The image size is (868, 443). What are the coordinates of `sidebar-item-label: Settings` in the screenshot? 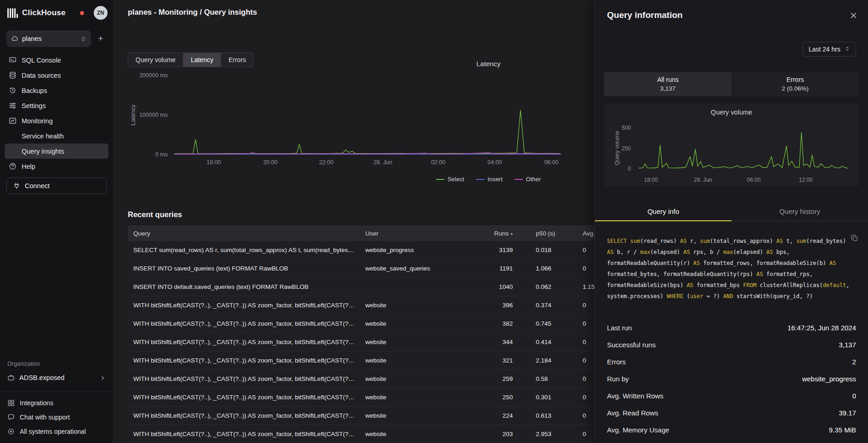 It's located at (34, 106).